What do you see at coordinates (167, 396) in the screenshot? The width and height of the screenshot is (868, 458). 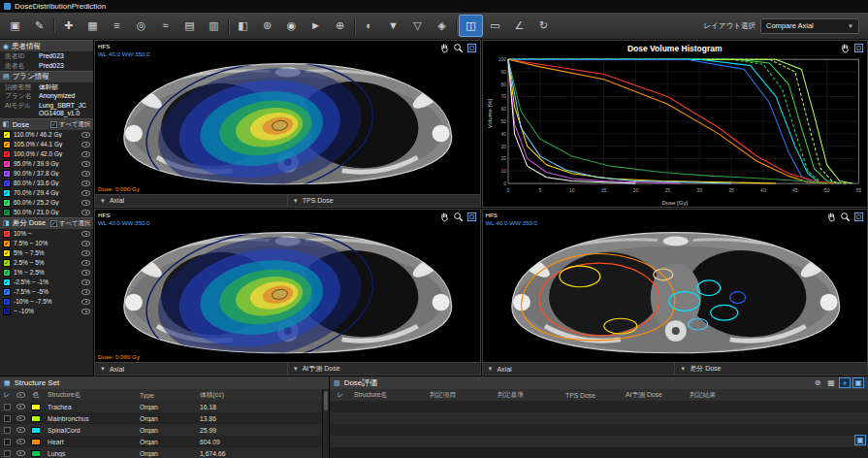 I see `type-column-header: Type` at bounding box center [167, 396].